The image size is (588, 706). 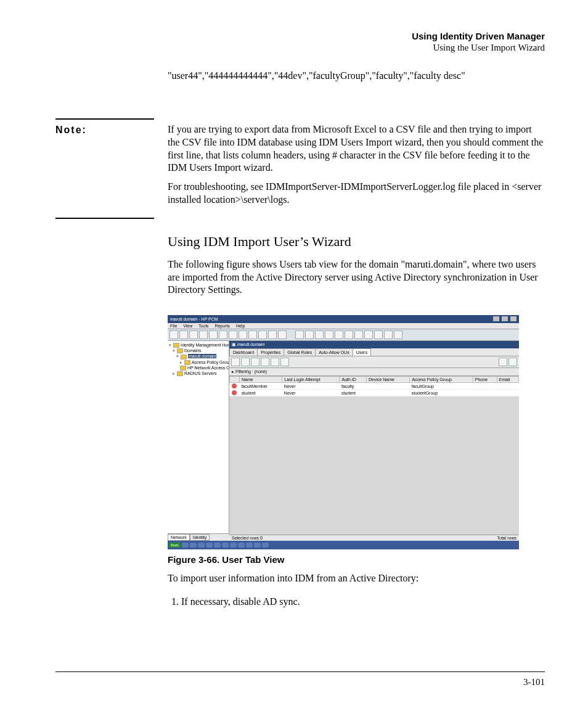 What do you see at coordinates (198, 350) in the screenshot?
I see `tree-domains: Domains` at bounding box center [198, 350].